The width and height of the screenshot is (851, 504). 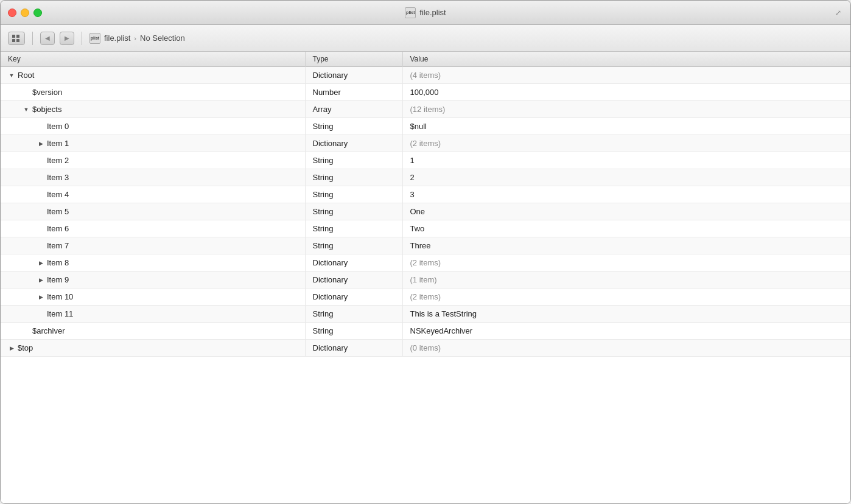 What do you see at coordinates (153, 348) in the screenshot?
I see `key-cell: $top` at bounding box center [153, 348].